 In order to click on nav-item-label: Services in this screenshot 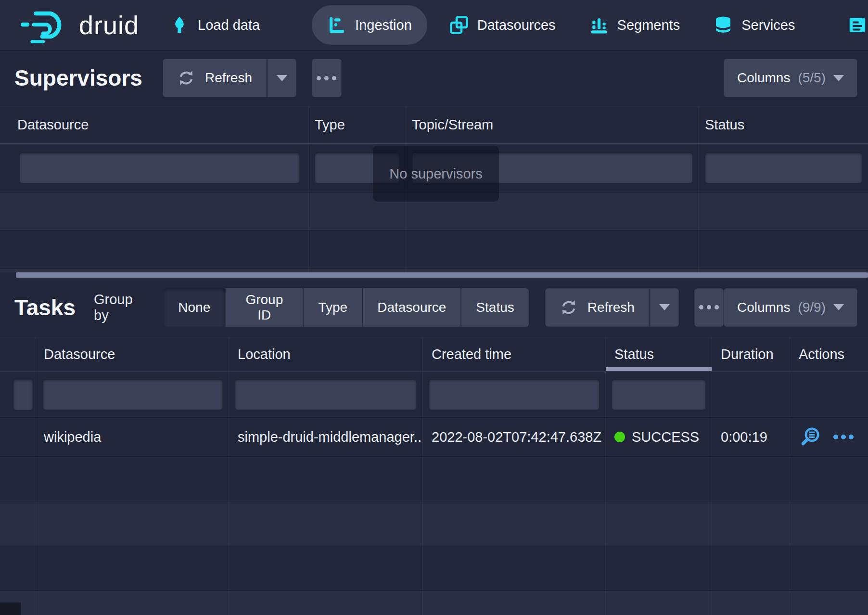, I will do `click(768, 25)`.